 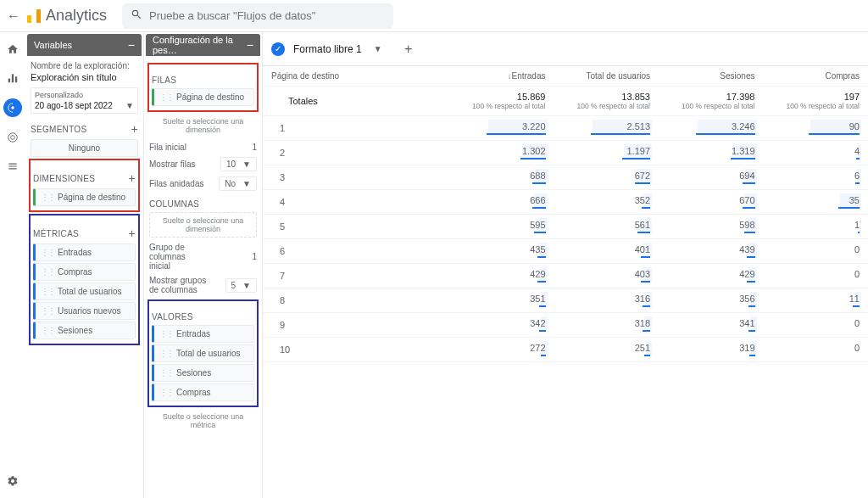 What do you see at coordinates (816, 178) in the screenshot?
I see `data-cell: 6` at bounding box center [816, 178].